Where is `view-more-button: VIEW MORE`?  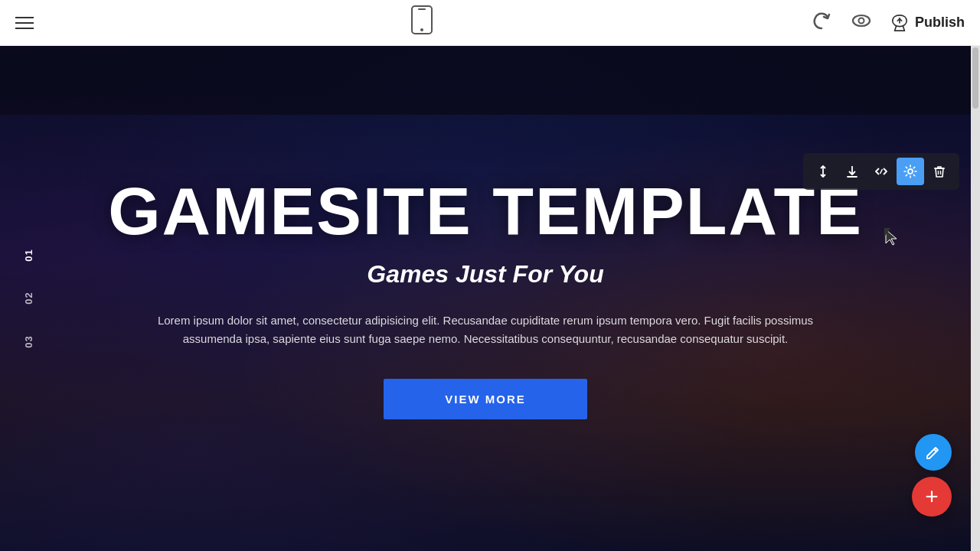
view-more-button: VIEW MORE is located at coordinates (485, 399).